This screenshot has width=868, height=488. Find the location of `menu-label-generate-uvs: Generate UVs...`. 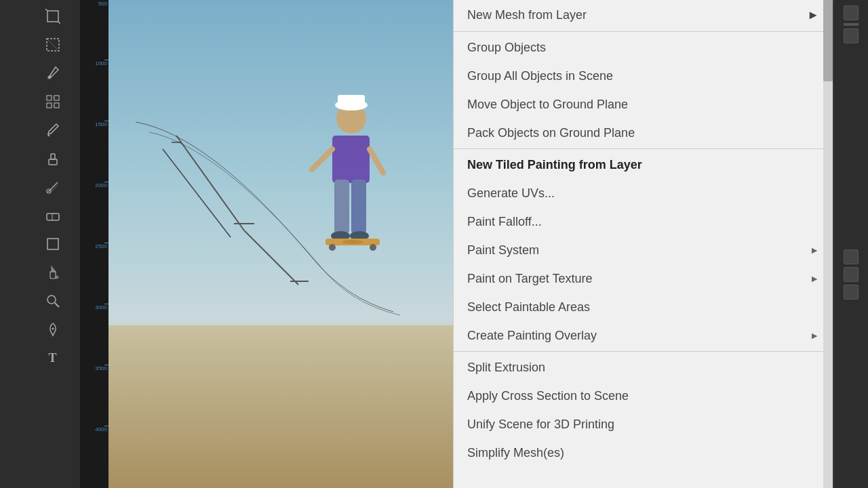

menu-label-generate-uvs: Generate UVs... is located at coordinates (511, 194).